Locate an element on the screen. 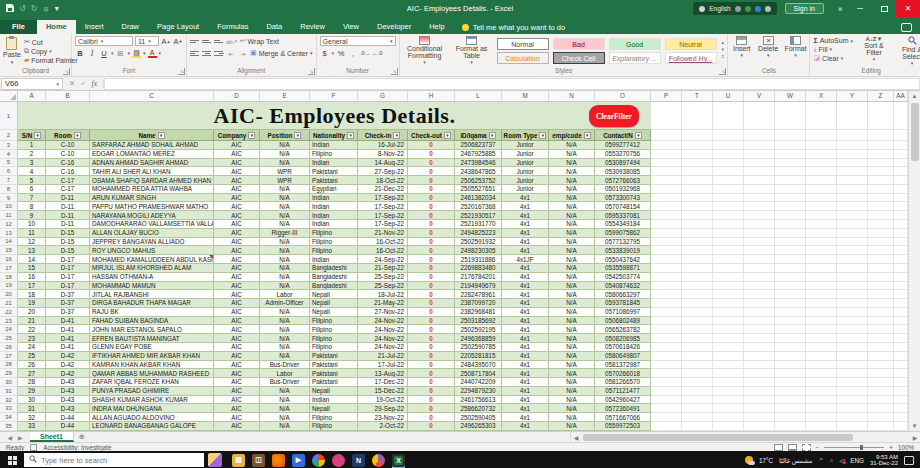  insert-cells-button: Insert▾ is located at coordinates (742, 47).